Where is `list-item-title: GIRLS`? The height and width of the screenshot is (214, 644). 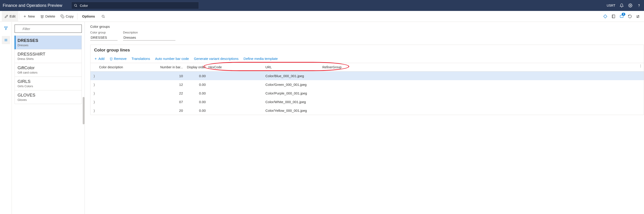 list-item-title: GIRLS is located at coordinates (48, 81).